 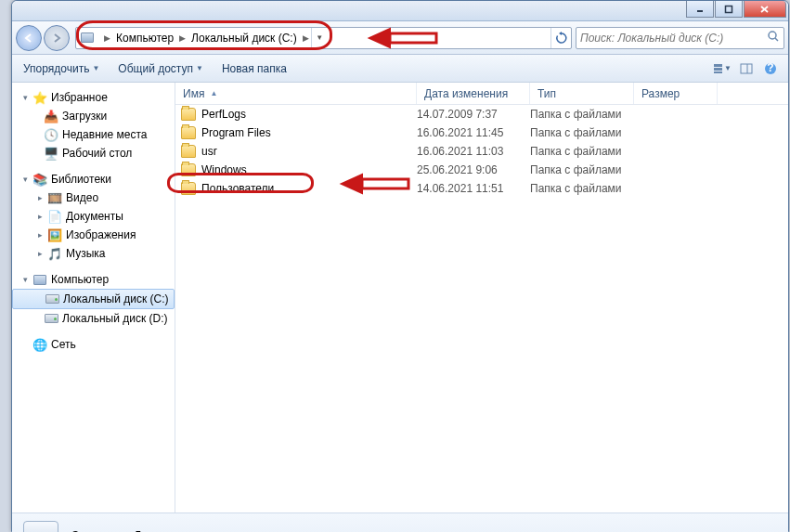 What do you see at coordinates (680, 38) in the screenshot?
I see `search-box` at bounding box center [680, 38].